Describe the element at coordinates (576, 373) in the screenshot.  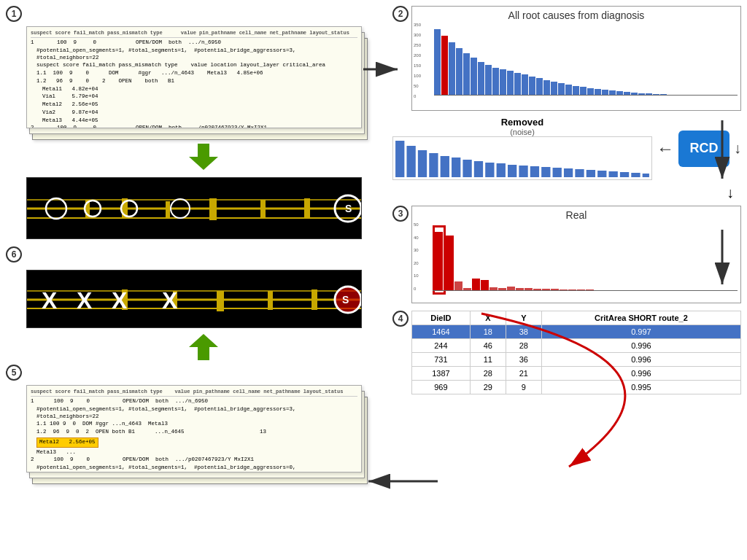
I see `table-row-4: 1387 28 21 0.996` at that location.